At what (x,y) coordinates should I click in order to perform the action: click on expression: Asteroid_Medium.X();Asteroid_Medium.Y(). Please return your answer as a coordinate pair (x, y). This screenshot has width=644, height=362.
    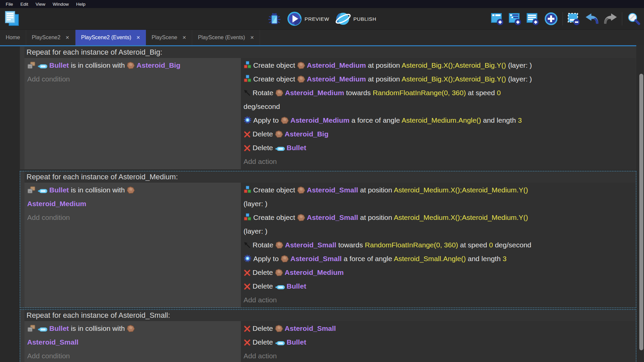
    Looking at the image, I should click on (461, 217).